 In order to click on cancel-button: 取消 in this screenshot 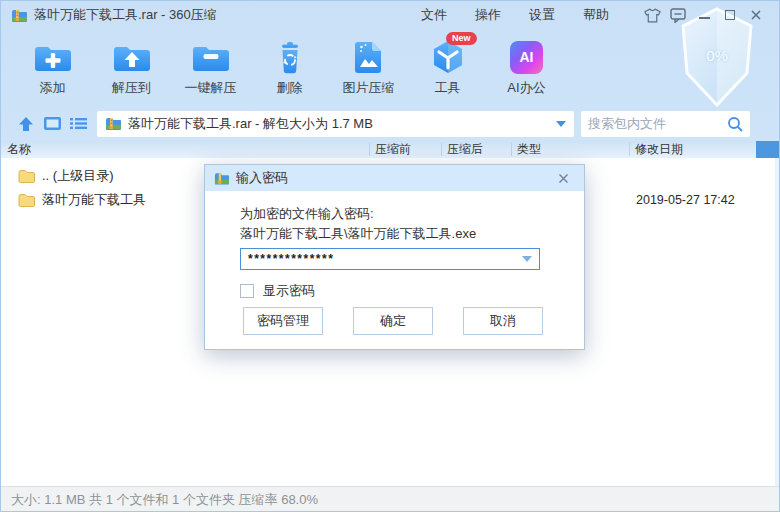, I will do `click(503, 321)`.